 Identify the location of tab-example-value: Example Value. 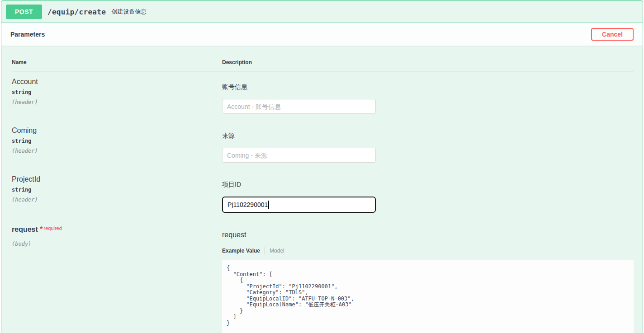
(241, 251).